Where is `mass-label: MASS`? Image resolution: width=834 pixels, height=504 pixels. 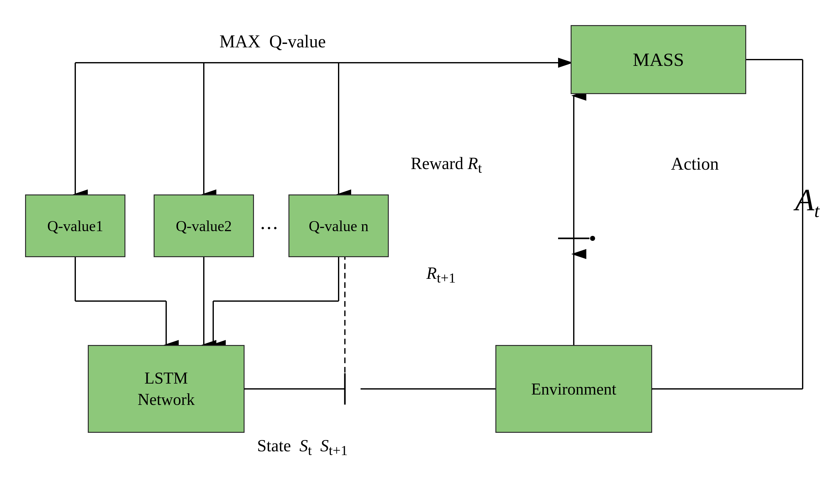 mass-label: MASS is located at coordinates (658, 60).